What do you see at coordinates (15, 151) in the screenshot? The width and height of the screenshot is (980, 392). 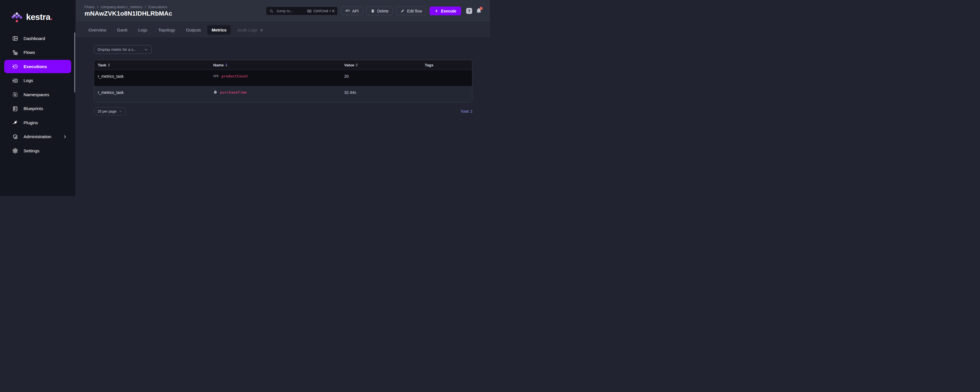 I see `settings-icon` at bounding box center [15, 151].